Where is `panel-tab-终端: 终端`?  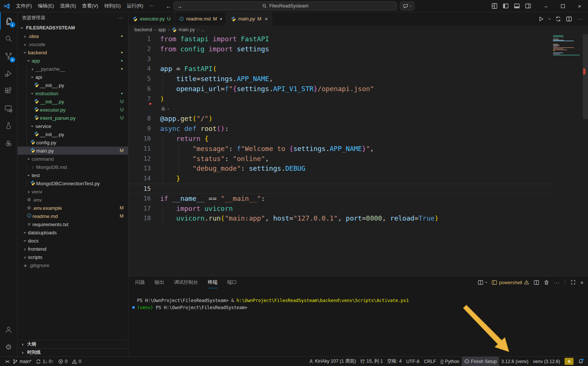 panel-tab-终端: 终端 is located at coordinates (213, 283).